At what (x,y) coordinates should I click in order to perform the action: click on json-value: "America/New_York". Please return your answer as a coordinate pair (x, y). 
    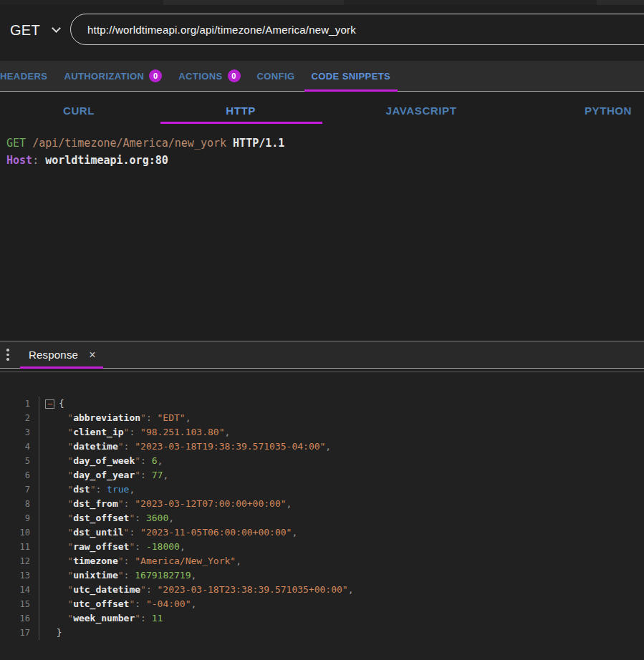
    Looking at the image, I should click on (185, 561).